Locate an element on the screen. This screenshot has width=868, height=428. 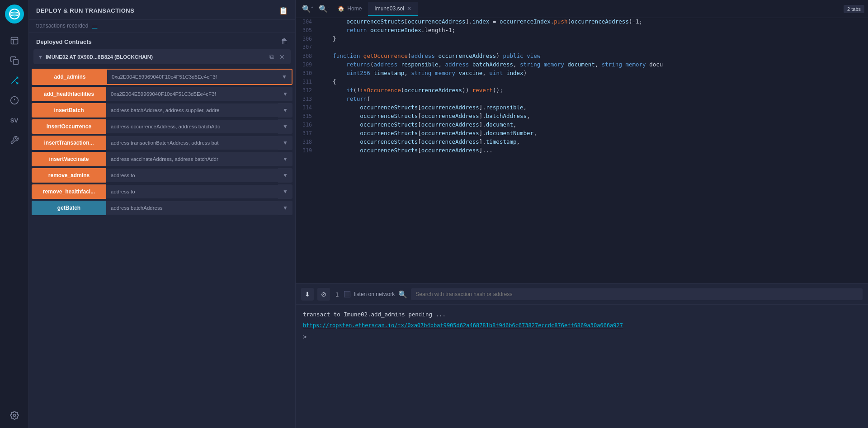
contract-header: ▼ IMUNE02 AT 0X90D...8B824 (BLOCKCHAIN) … is located at coordinates (162, 57).